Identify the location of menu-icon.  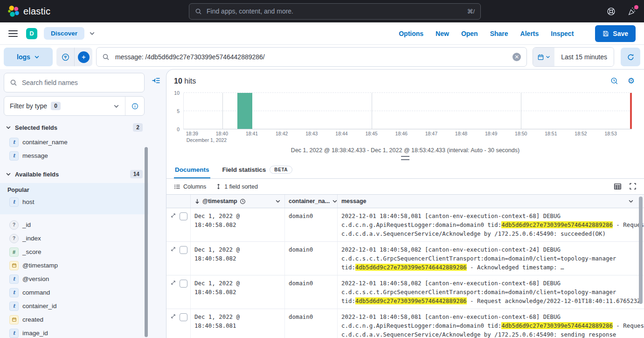
(13, 34).